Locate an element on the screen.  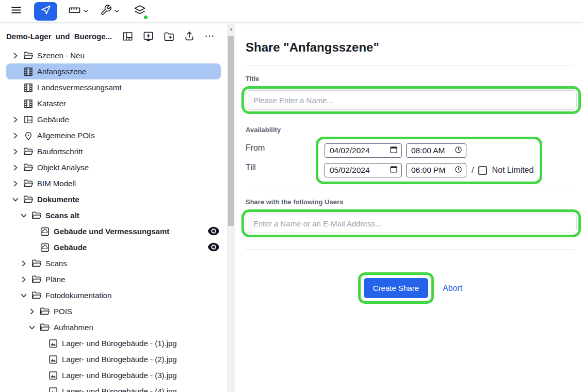
tree-row-lager-und-b-rogeb-ude-4-jpg: Lager- und Bürogebäude - (4).jpg is located at coordinates (114, 388).